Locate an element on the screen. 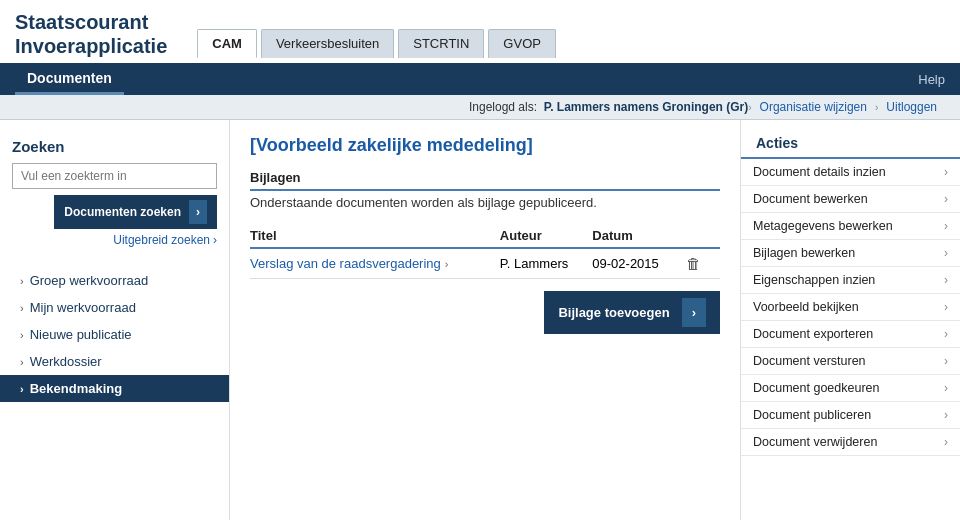  actie-item-1: Document bewerken› is located at coordinates (850, 200).